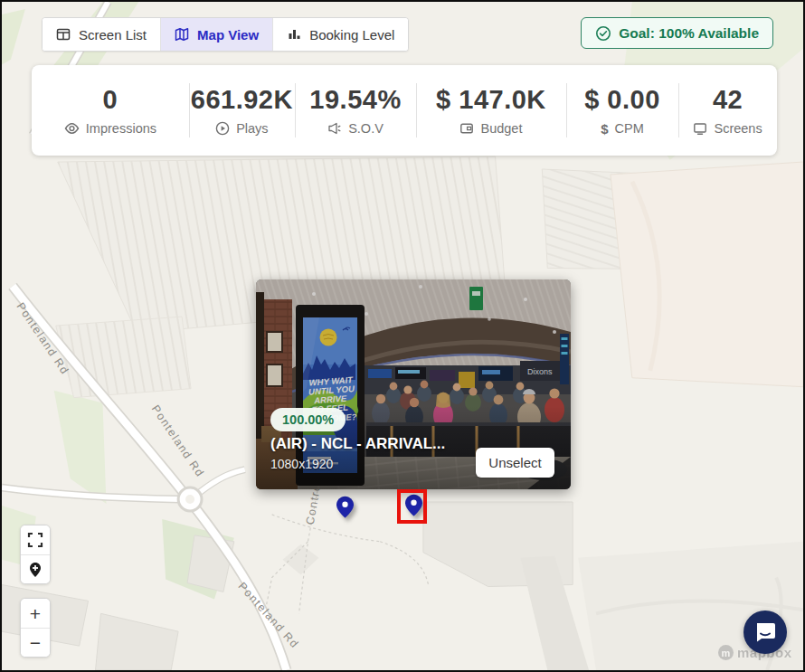 The width and height of the screenshot is (805, 672). I want to click on campaign-stats-card: 0 Impressions 661.92K Plays 19.54%, so click(404, 110).